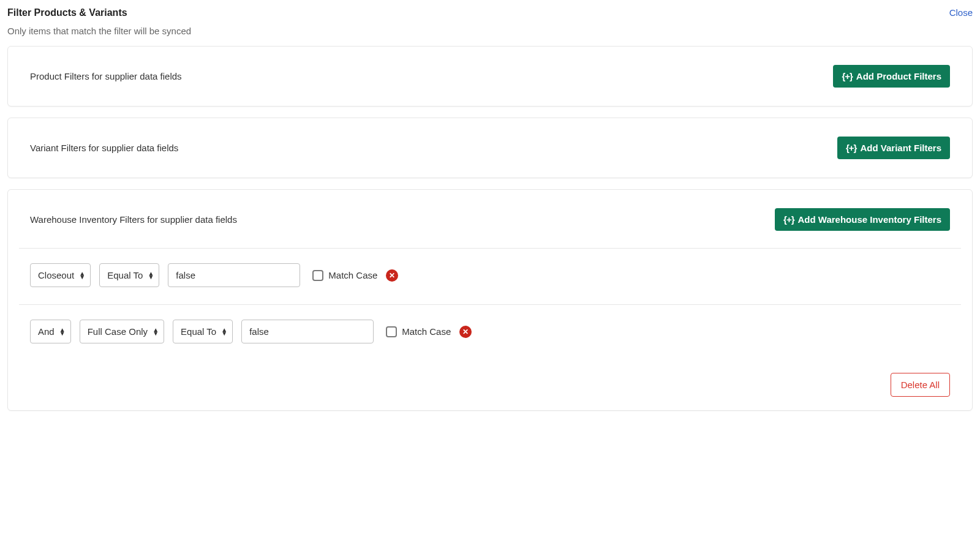 The width and height of the screenshot is (980, 551). Describe the element at coordinates (490, 76) in the screenshot. I see `product-filters-card: Product Filters for supplier data fields…` at that location.